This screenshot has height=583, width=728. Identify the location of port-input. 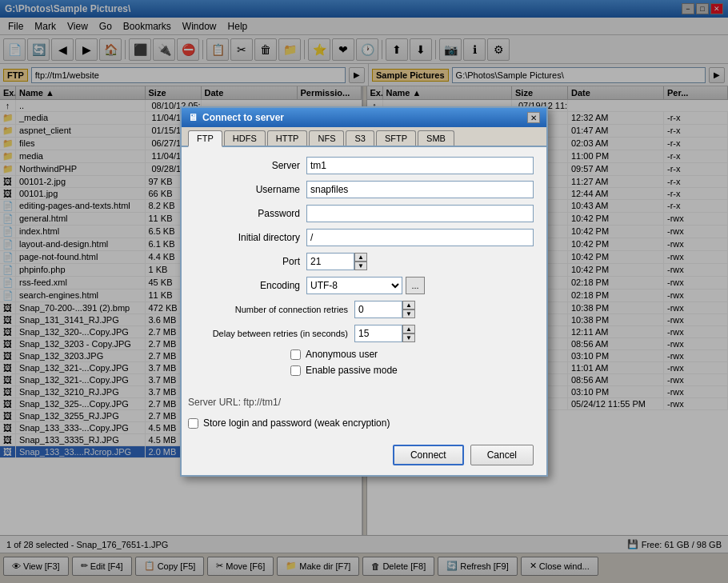
(330, 262).